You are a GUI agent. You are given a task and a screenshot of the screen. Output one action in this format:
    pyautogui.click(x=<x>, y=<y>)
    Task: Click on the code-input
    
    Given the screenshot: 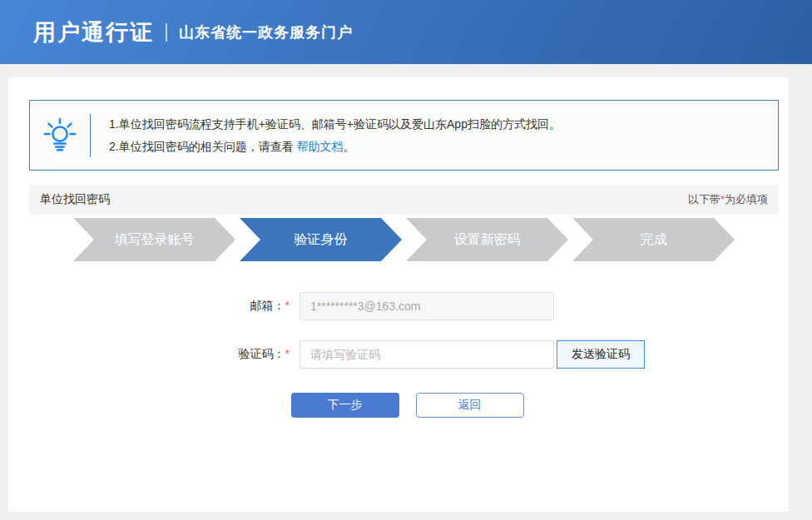 What is the action you would take?
    pyautogui.click(x=427, y=354)
    